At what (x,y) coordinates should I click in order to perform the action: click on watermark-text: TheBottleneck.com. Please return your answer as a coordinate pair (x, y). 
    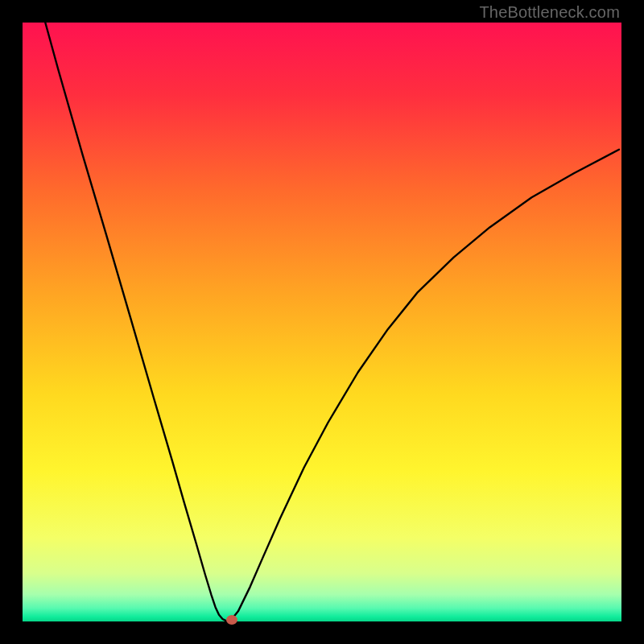
    Looking at the image, I should click on (549, 13).